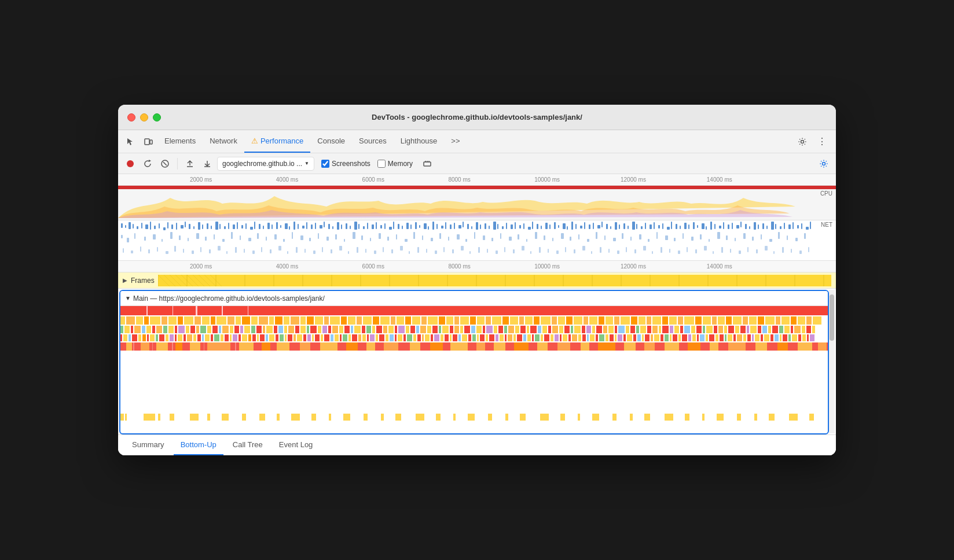 This screenshot has width=954, height=560. Describe the element at coordinates (346, 164) in the screenshot. I see `screenshots-checkbox-label: Screenshots` at that location.